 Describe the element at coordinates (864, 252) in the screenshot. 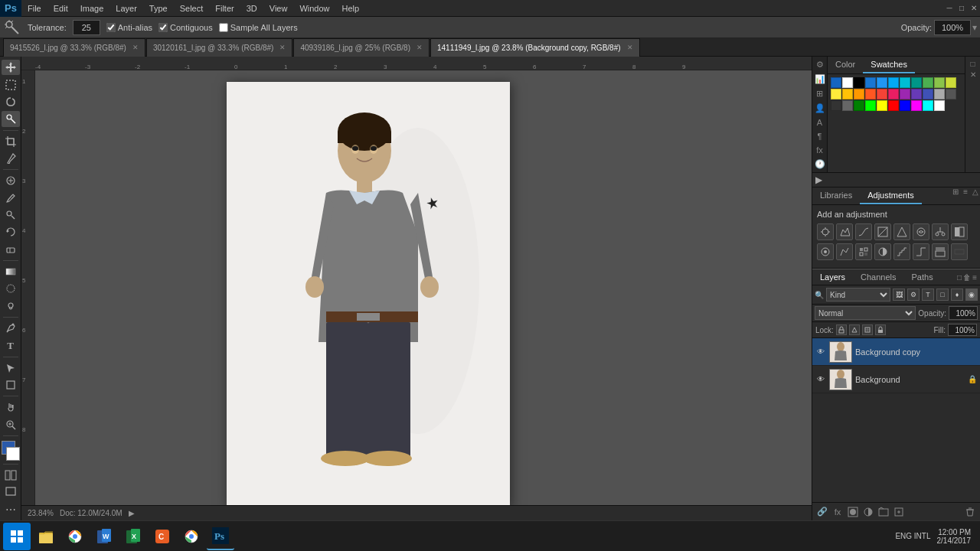

I see `colorlookup-adj` at that location.